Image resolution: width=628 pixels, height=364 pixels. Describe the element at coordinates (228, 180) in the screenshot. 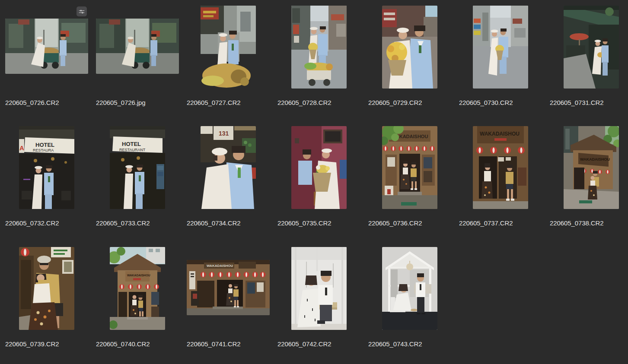

I see `file-item: 131220605_0734.CR2` at that location.